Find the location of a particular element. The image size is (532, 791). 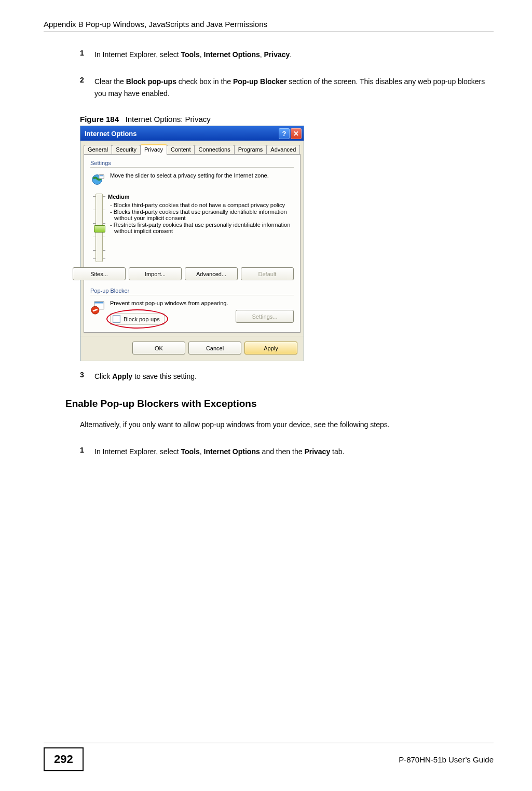

ok-button: OK is located at coordinates (159, 348).